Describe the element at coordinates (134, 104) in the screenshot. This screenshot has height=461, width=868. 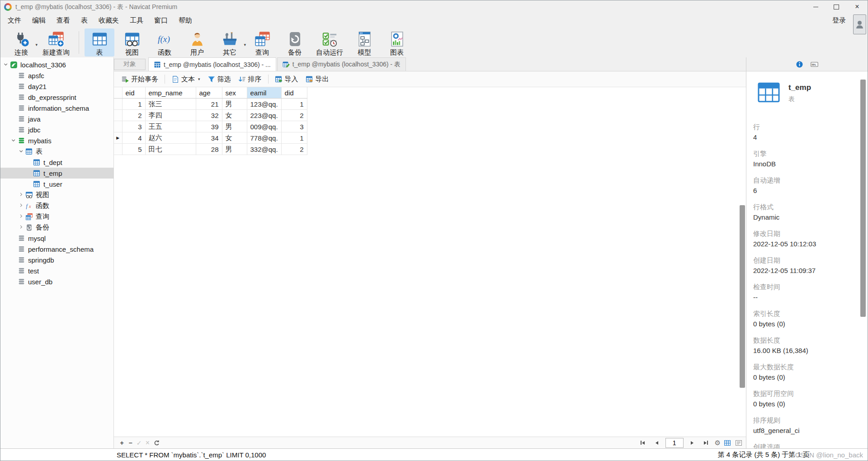
I see `cell-eid: 1` at that location.